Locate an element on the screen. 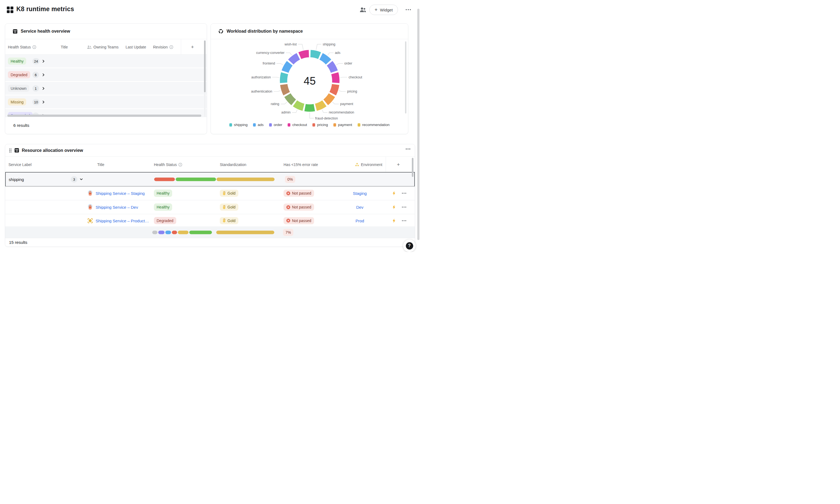  service-row: Shipping Service – StagingHealthyGoldNot… is located at coordinates (210, 194).